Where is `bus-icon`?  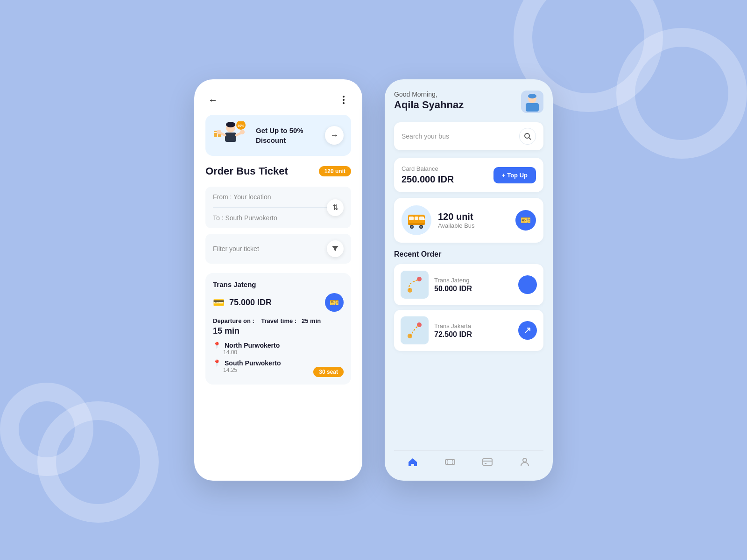 bus-icon is located at coordinates (416, 220).